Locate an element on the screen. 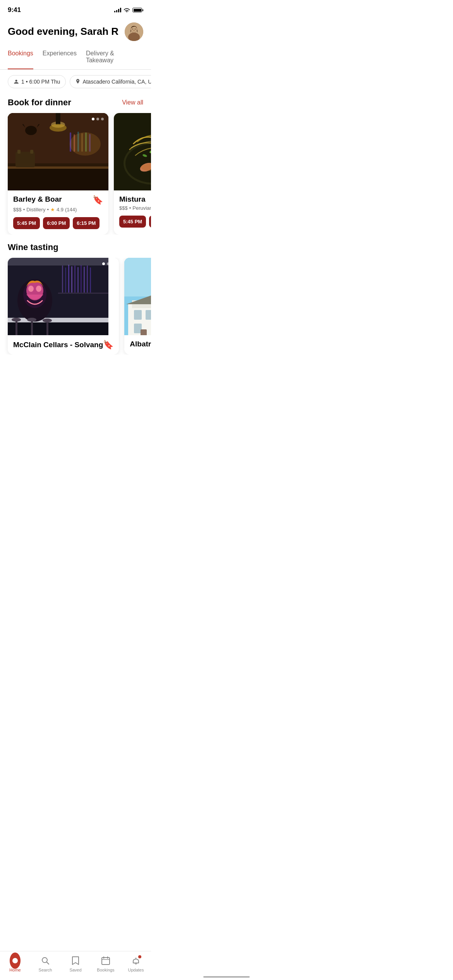 The width and height of the screenshot is (453, 980). barley-times: 5:45 PM 6:00 PM 6:15 PM is located at coordinates (58, 223).